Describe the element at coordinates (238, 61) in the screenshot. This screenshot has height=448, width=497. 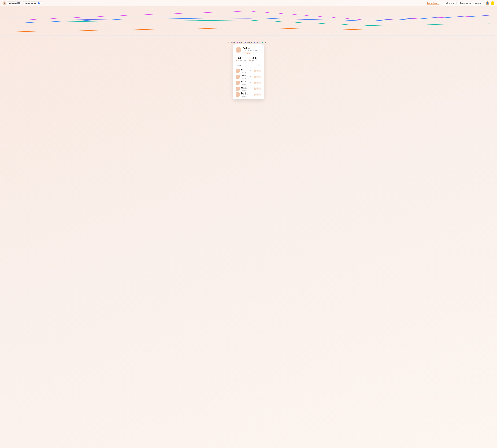
I see `stat-teammates-count: 2,345` at that location.